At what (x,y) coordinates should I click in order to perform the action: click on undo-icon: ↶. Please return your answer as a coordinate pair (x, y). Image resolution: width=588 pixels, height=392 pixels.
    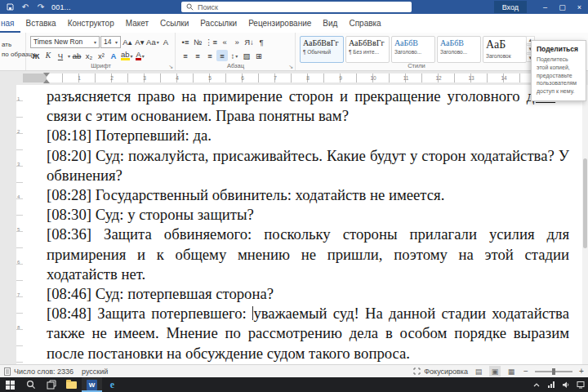
    Looking at the image, I should click on (25, 7).